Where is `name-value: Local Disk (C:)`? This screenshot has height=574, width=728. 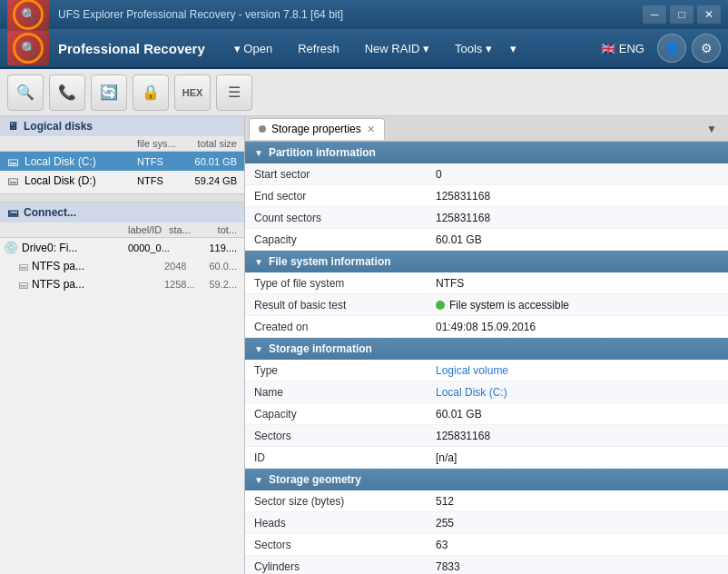 name-value: Local Disk (C:) is located at coordinates (577, 392).